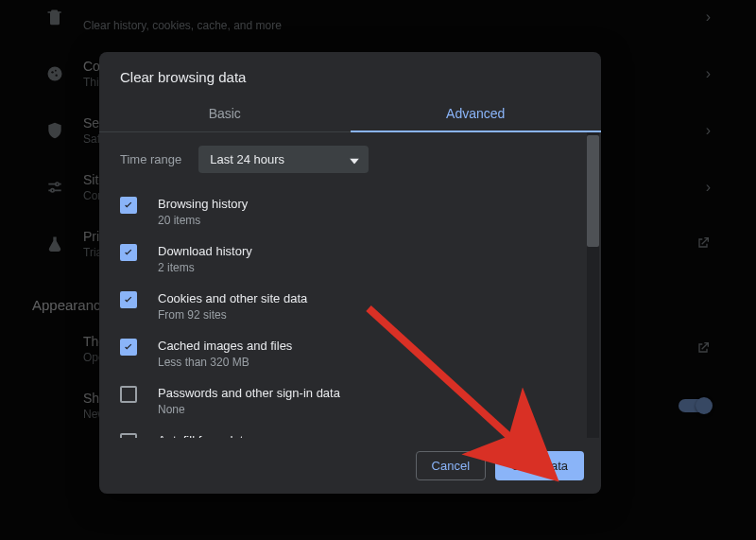  I want to click on caret-down-icon, so click(354, 159).